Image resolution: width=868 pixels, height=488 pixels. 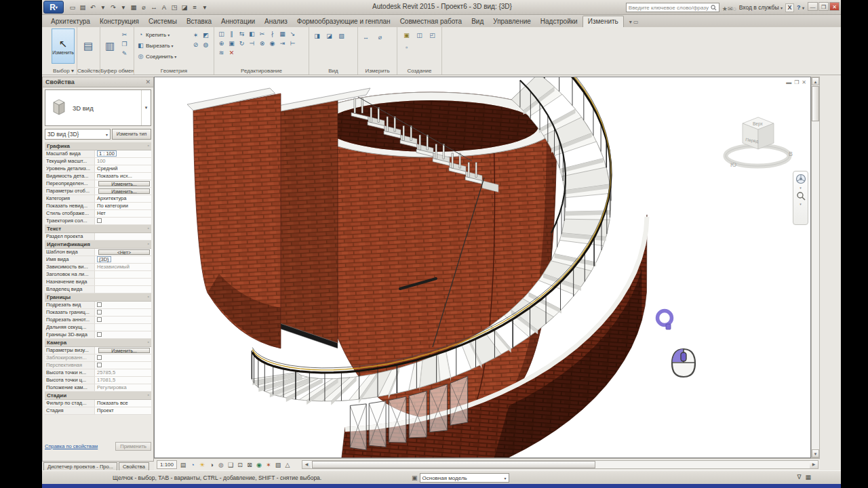 I want to click on property-button: <Нет>, so click(x=124, y=252).